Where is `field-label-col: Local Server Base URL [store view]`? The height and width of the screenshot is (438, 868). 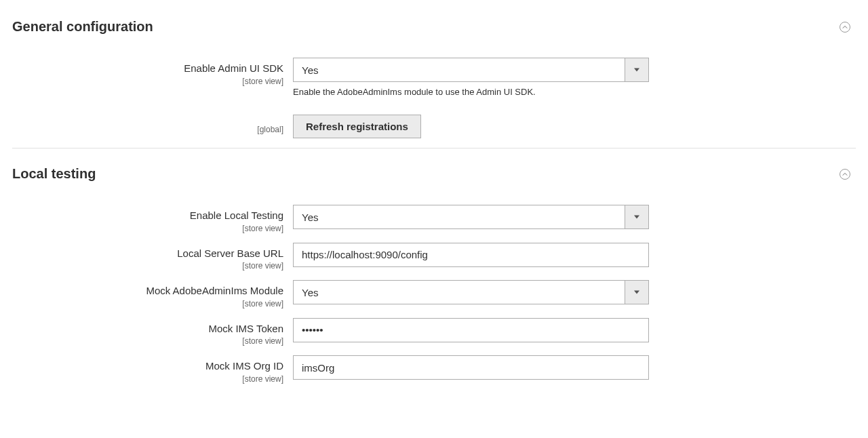
field-label-col: Local Server Base URL [store view] is located at coordinates (153, 257).